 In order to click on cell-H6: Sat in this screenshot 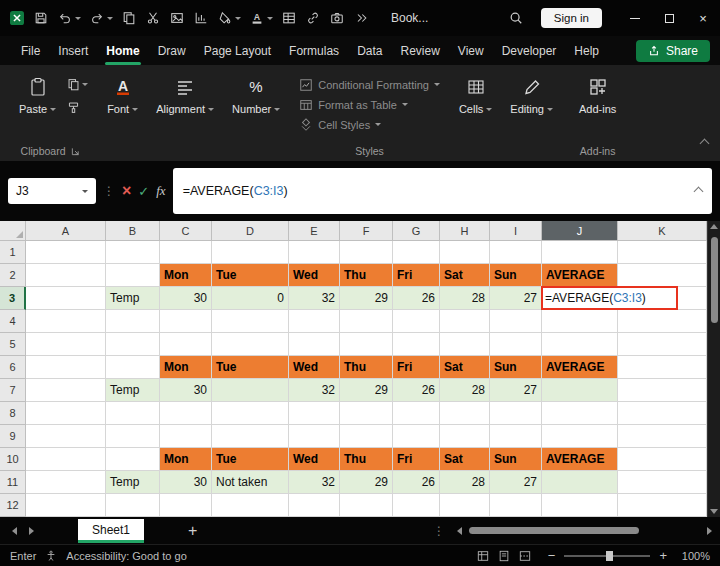, I will do `click(465, 368)`.